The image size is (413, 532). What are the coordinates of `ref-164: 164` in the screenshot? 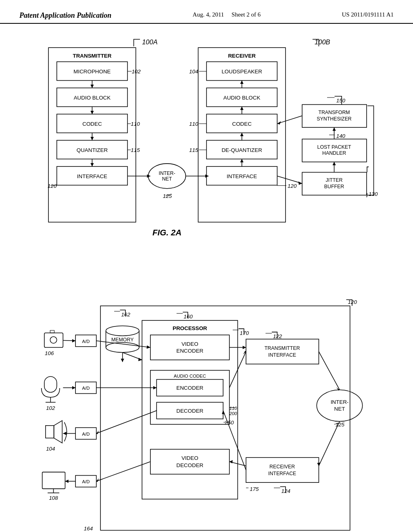 It's located at (88, 529).